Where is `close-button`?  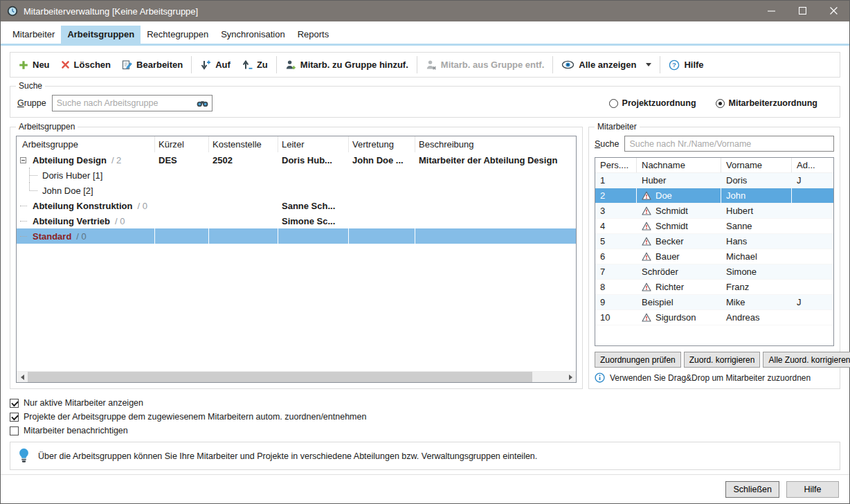 close-button is located at coordinates (833, 11).